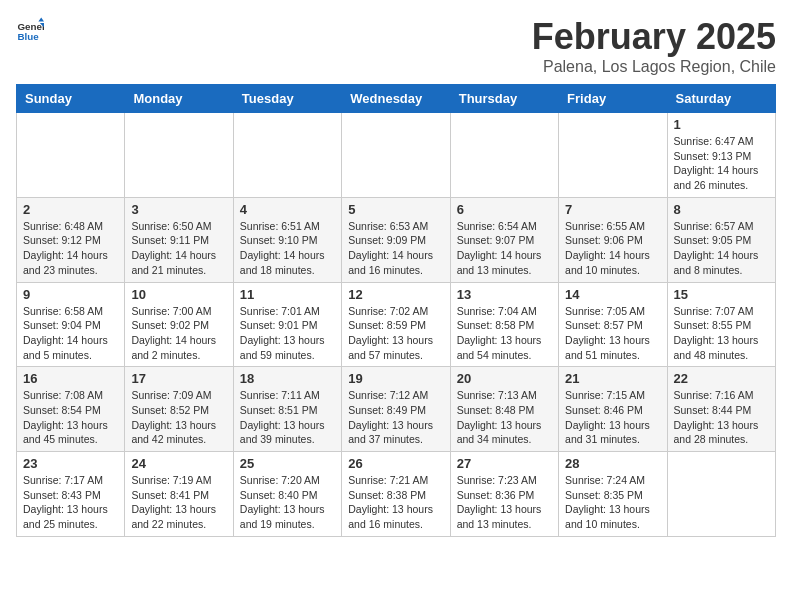  Describe the element at coordinates (396, 240) in the screenshot. I see `week-row-2: 2Sunrise: 6:48 AM Sunset: 9:12 PM Daylig…` at that location.